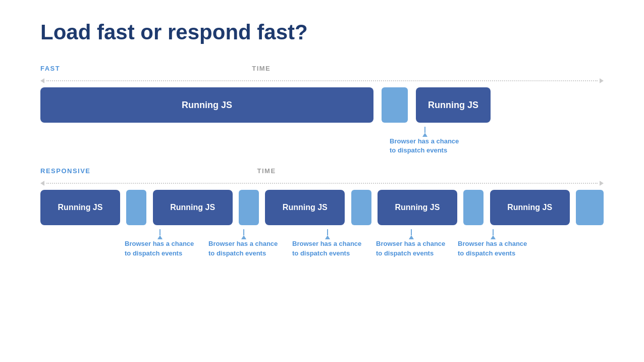  I want to click on responsive-arrow-left, so click(42, 183).